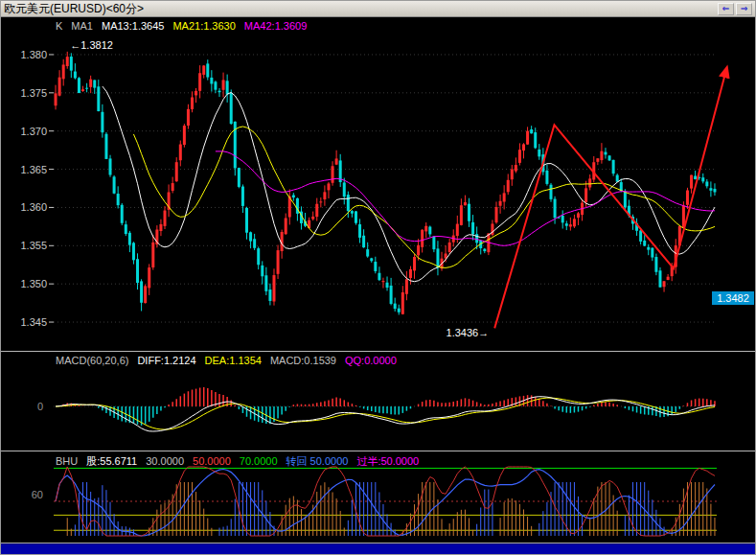 The image size is (756, 555). Describe the element at coordinates (37, 495) in the screenshot. I see `bhu-axis-label: 60` at that location.